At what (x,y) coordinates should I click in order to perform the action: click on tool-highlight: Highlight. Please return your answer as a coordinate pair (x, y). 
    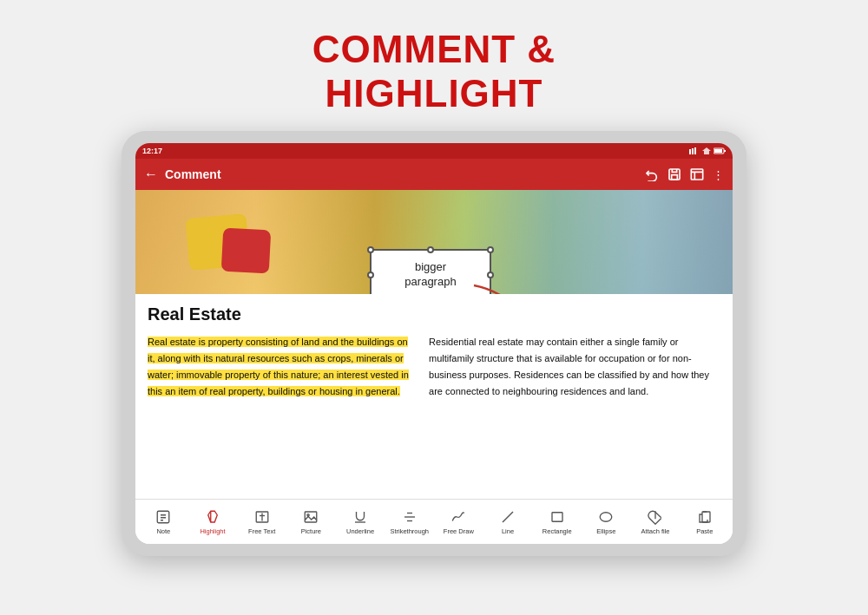
    Looking at the image, I should click on (214, 522).